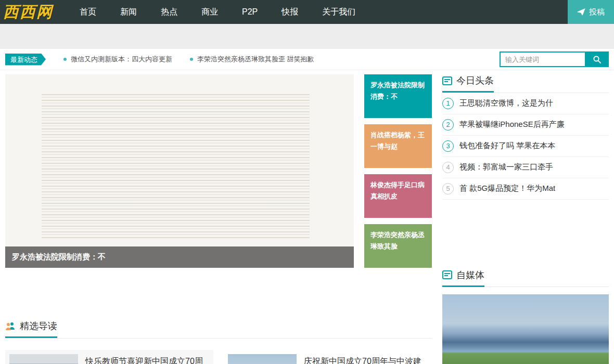 Image resolution: width=614 pixels, height=364 pixels. Describe the element at coordinates (526, 167) in the screenshot. I see `headline-item: 4 视频：郭富城一家三口牵手` at that location.